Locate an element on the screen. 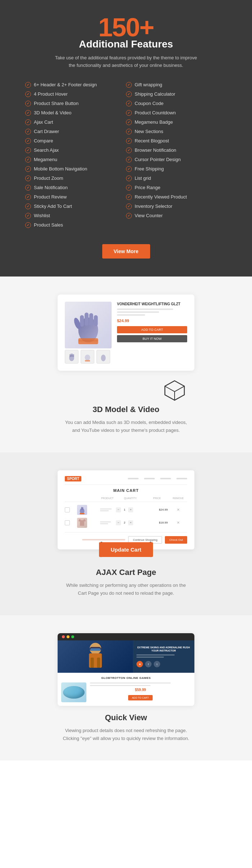  qv-hero-line is located at coordinates (150, 657).